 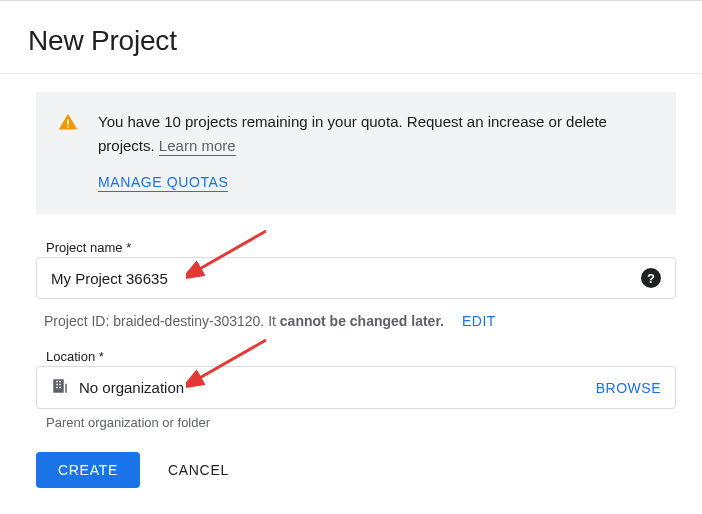 What do you see at coordinates (376, 134) in the screenshot?
I see `quota-notice-text: You have 10 projects remaining in your q…` at bounding box center [376, 134].